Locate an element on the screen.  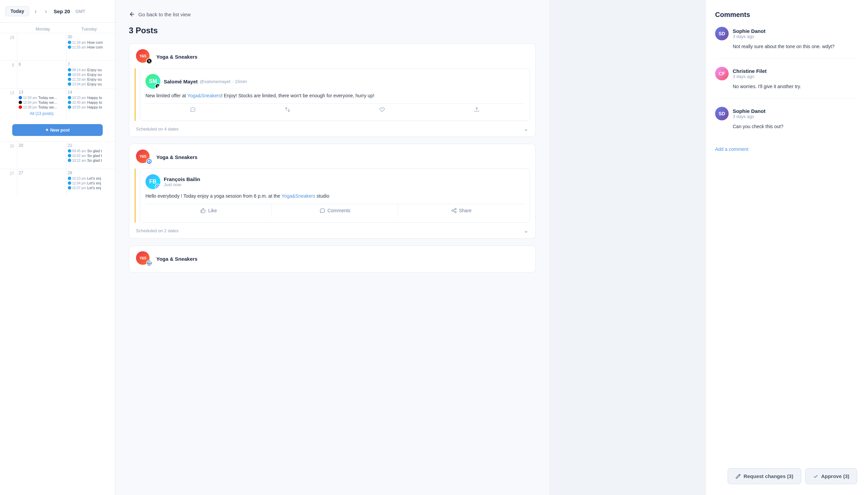
posts-count-title: 3 Posts is located at coordinates (333, 31).